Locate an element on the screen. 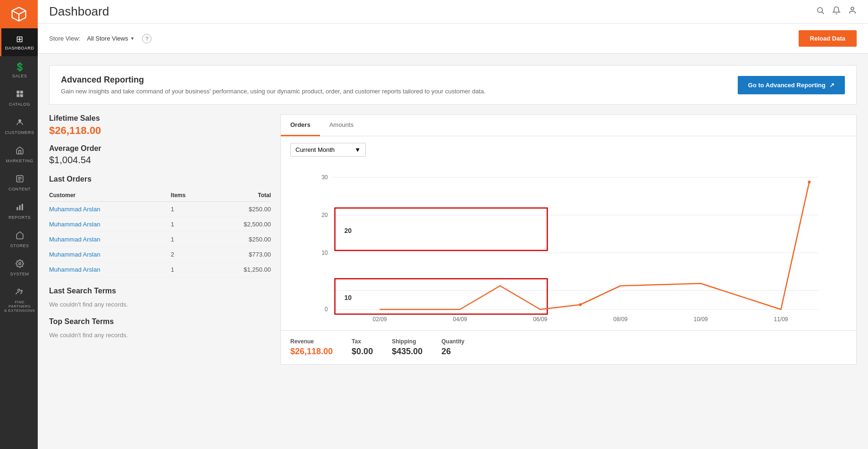  topbar-icons is located at coordinates (836, 11).